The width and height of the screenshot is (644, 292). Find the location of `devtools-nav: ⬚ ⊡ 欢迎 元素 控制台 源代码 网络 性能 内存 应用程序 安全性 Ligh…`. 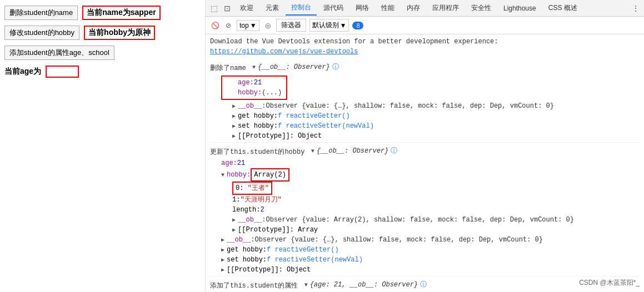

devtools-nav: ⬚ ⊡ 欢迎 元素 控制台 源代码 网络 性能 内存 应用程序 安全性 Ligh… is located at coordinates (425, 8).